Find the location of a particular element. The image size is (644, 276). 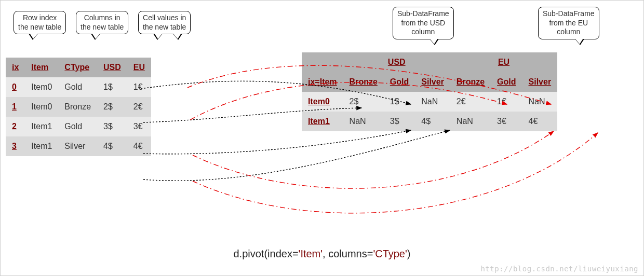

cell: 3$ is located at coordinates (399, 121).